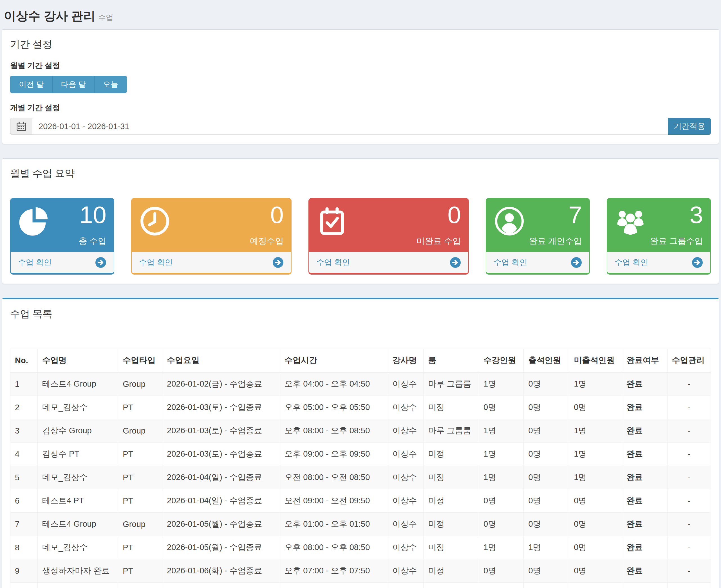 This screenshot has height=588, width=721. Describe the element at coordinates (78, 408) in the screenshot. I see `table-cell: 데모_김상수` at that location.